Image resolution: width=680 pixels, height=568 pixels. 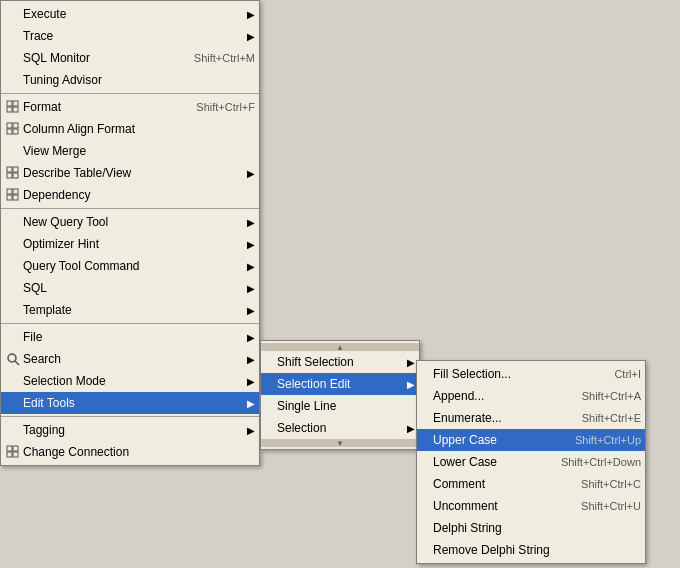 I want to click on menu-item-view-merge: View Merge, so click(x=130, y=151).